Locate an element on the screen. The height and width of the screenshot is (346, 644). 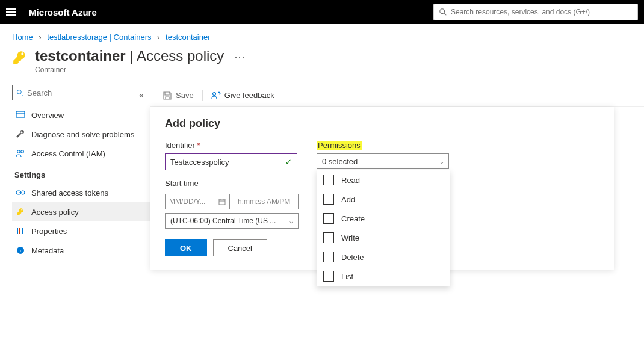
page-title: testcontainer | Access policy ⋯ is located at coordinates (140, 56).